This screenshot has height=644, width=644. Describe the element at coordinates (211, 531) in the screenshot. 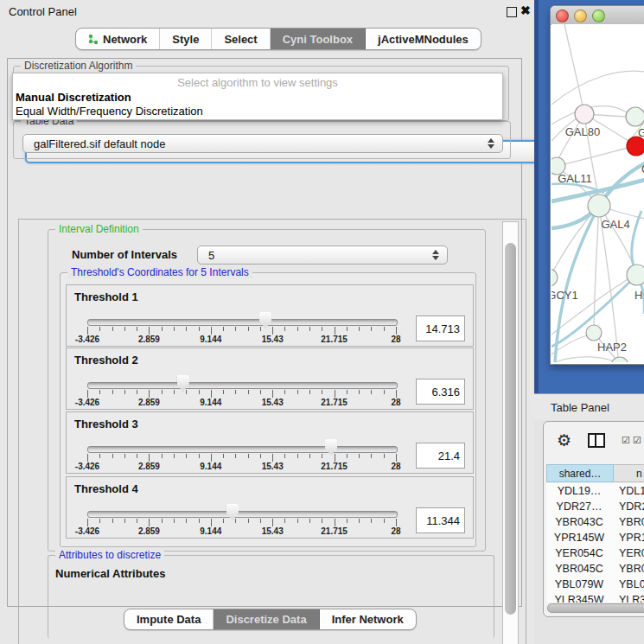

I see `tick-label: 9.144` at that location.